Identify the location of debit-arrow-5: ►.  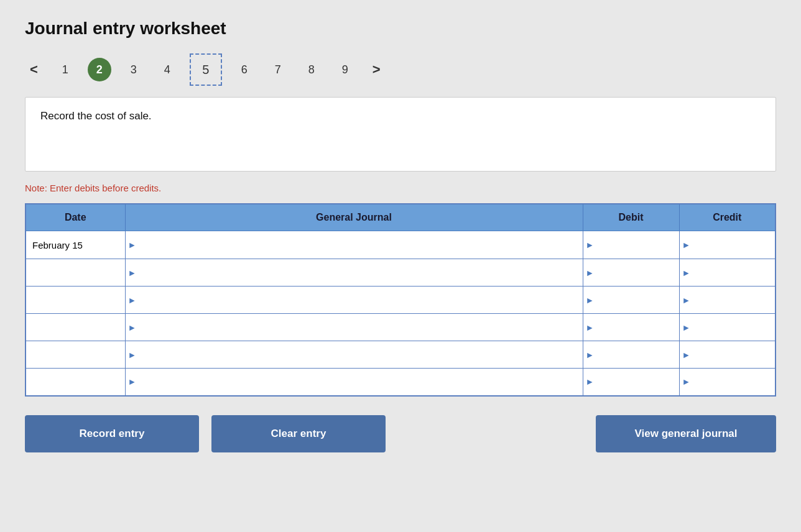
(590, 382).